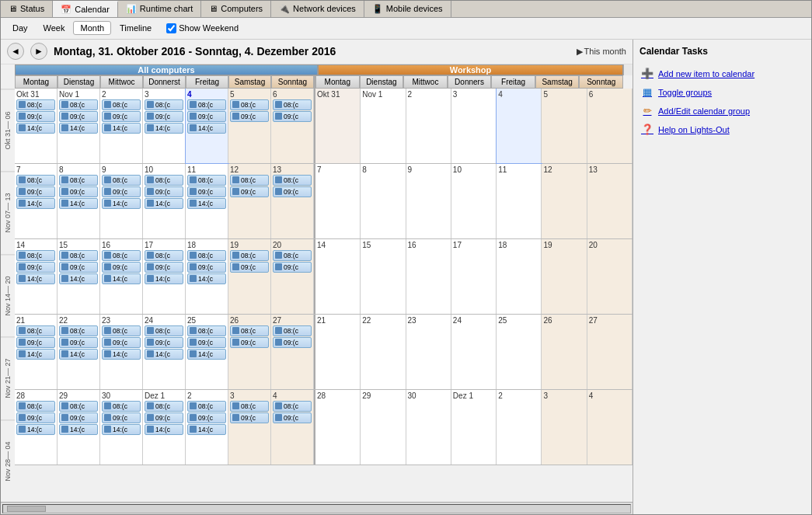  I want to click on work-cell-w4-d6: 4, so click(610, 427).